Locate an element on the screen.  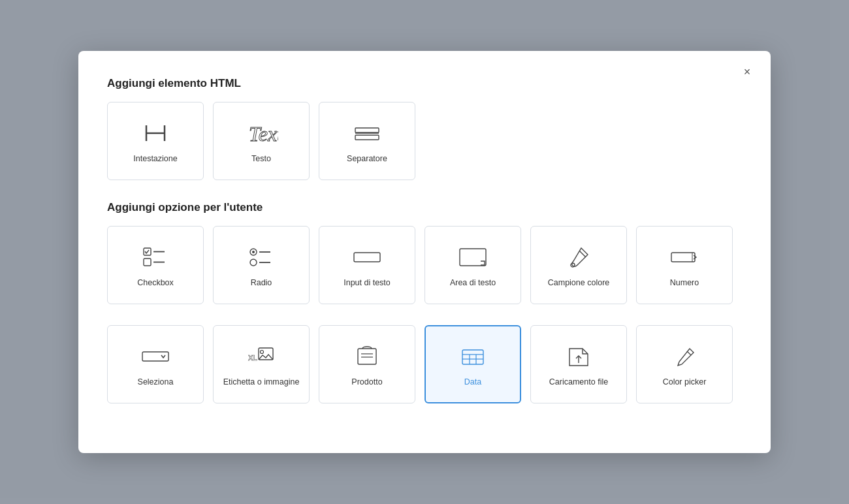
card-label-intestazione: Intestazione is located at coordinates (155, 159).